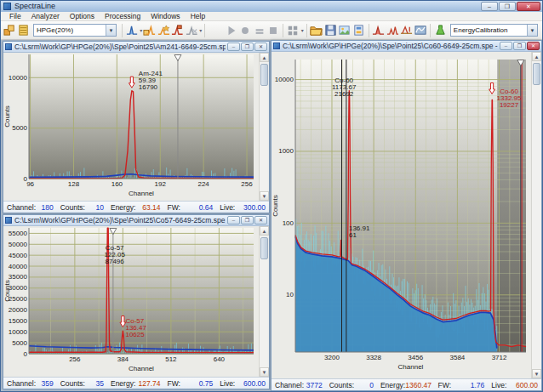 This screenshot has width=543, height=392. I want to click on image-icon, so click(346, 31).